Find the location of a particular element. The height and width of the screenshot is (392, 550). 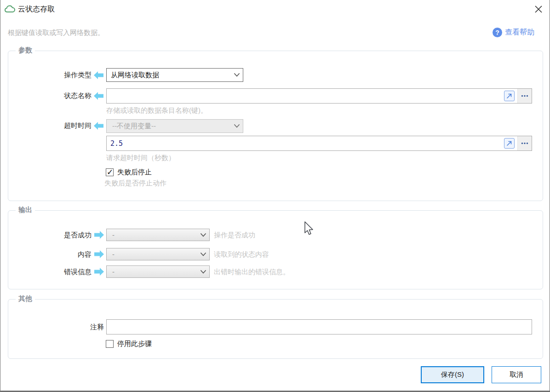

timeout-variable-select: --不使用变量-- is located at coordinates (175, 126).